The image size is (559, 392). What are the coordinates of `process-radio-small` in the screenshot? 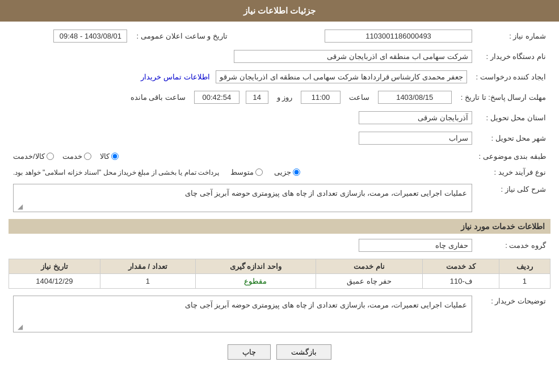 It's located at (296, 172).